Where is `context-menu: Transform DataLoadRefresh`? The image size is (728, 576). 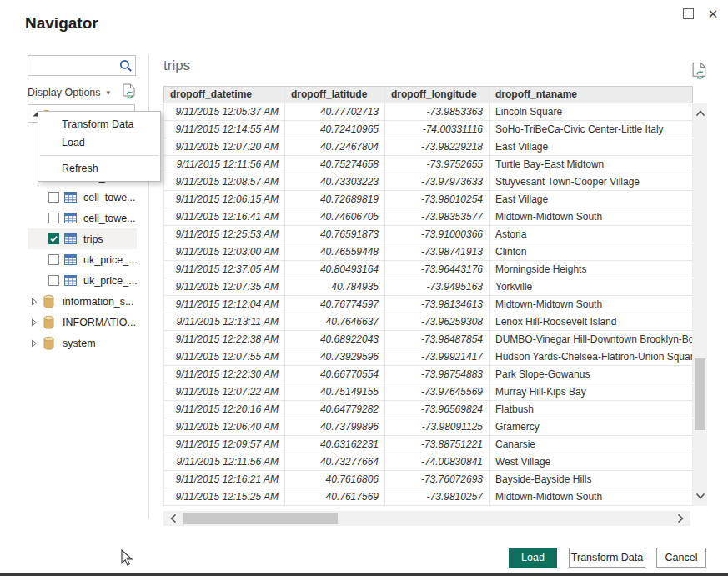
context-menu: Transform DataLoadRefresh is located at coordinates (99, 147).